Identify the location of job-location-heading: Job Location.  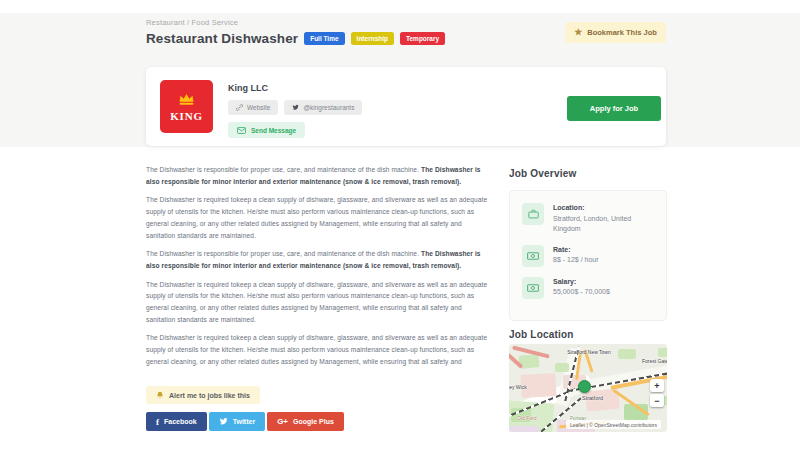
(542, 334).